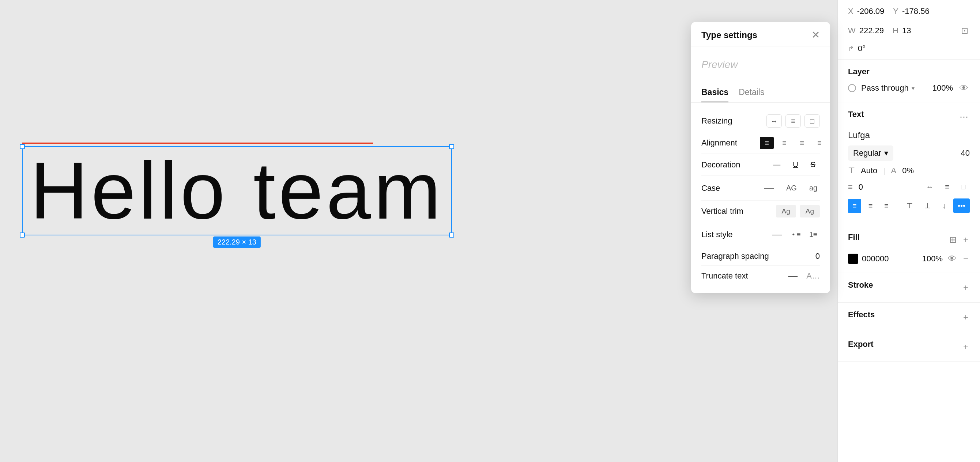  What do you see at coordinates (966, 240) in the screenshot?
I see `add-fill-button: +` at bounding box center [966, 240].